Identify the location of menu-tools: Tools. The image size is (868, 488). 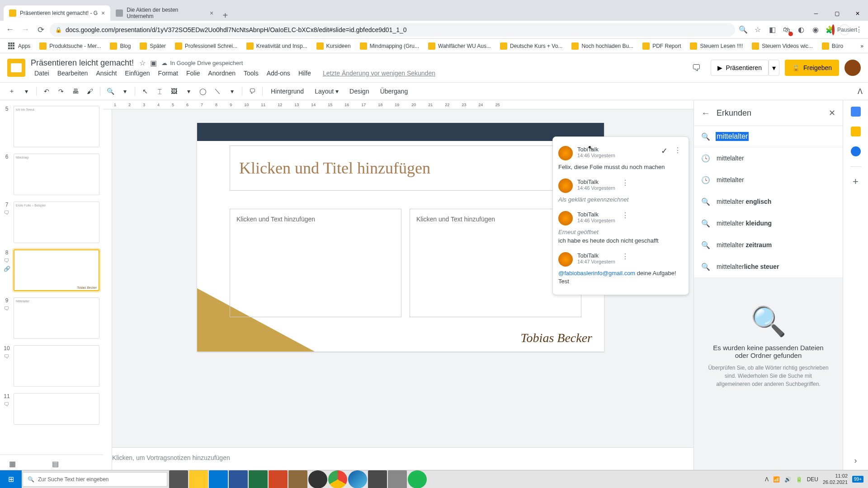
(251, 73).